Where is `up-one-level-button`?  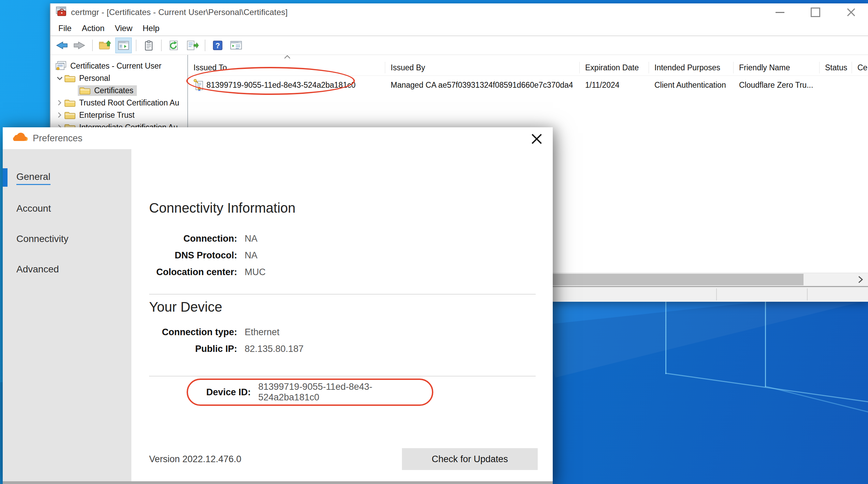 up-one-level-button is located at coordinates (105, 45).